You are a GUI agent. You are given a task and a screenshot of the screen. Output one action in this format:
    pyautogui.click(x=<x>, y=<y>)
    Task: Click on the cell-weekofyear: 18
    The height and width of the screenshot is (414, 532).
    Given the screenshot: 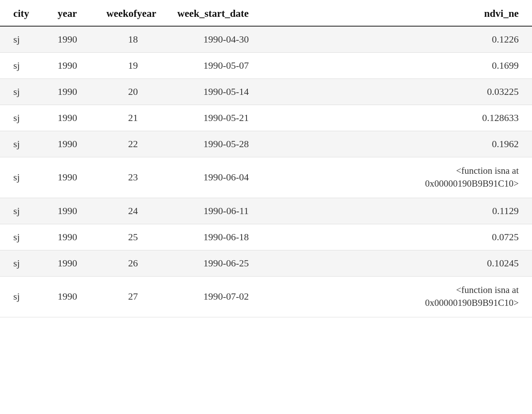 What is the action you would take?
    pyautogui.click(x=133, y=39)
    